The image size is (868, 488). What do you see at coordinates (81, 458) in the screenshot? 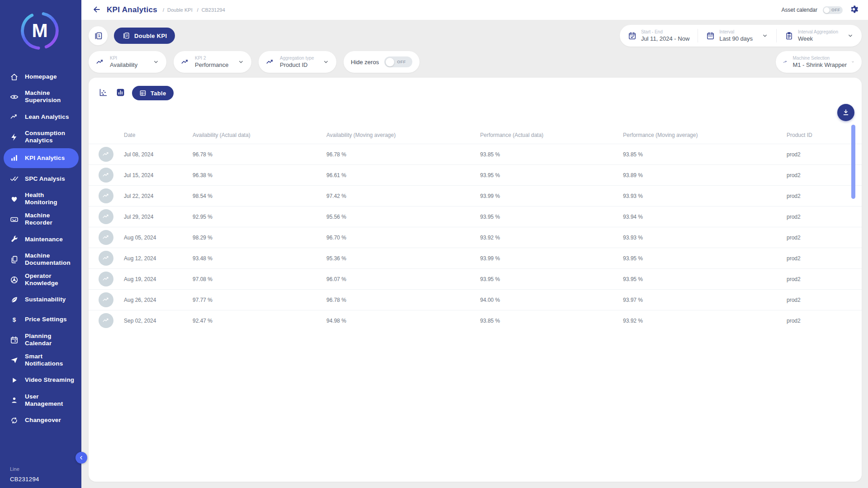
I see `chevron-left-icon` at bounding box center [81, 458].